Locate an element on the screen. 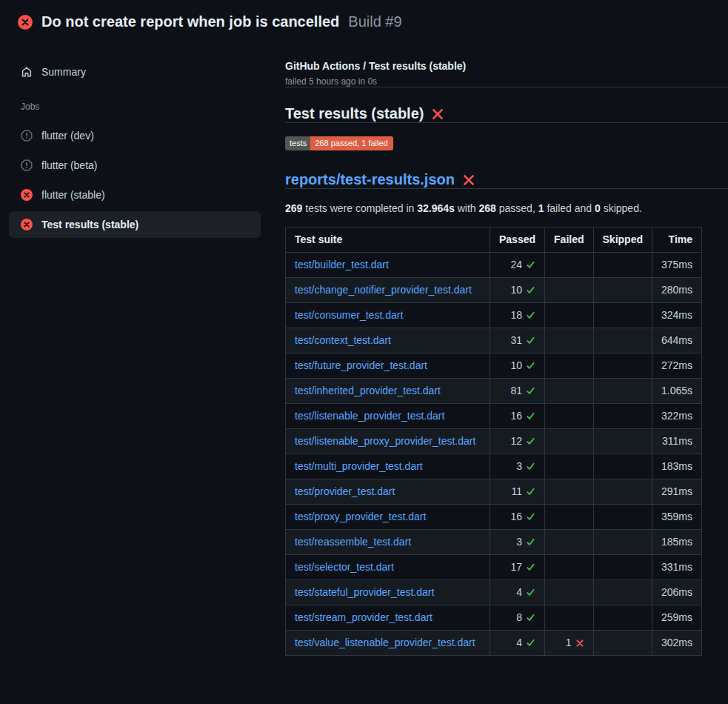 Image resolution: width=728 pixels, height=704 pixels. suite-cell: test/selector_test.dart is located at coordinates (388, 568).